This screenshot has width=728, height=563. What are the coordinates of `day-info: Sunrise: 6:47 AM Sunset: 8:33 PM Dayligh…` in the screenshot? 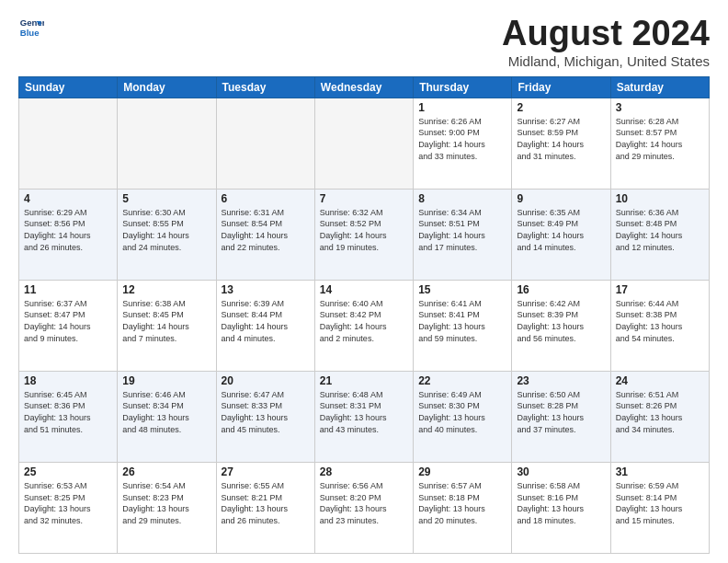 It's located at (266, 412).